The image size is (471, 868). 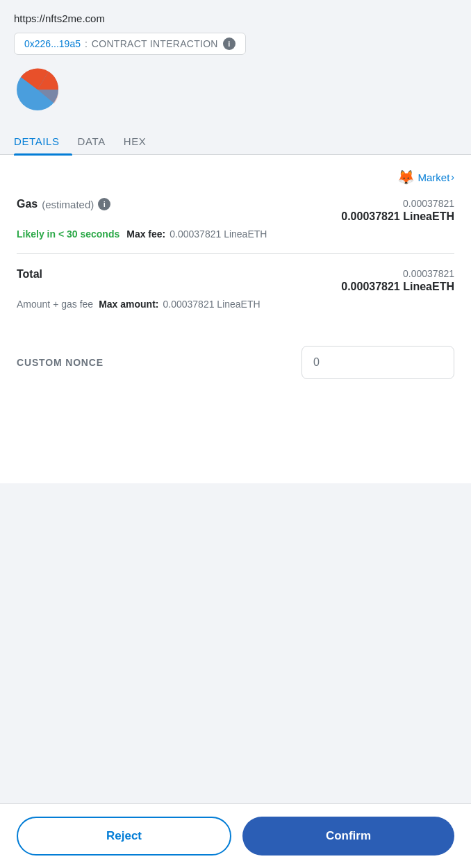 I want to click on gas-estimated-label: (estimated), so click(x=68, y=204).